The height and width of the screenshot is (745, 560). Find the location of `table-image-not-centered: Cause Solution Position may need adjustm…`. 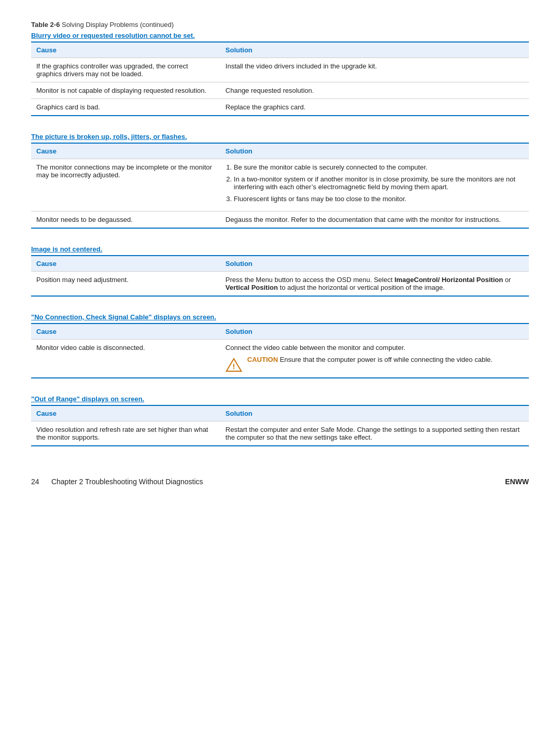

table-image-not-centered: Cause Solution Position may need adjustm… is located at coordinates (280, 276).